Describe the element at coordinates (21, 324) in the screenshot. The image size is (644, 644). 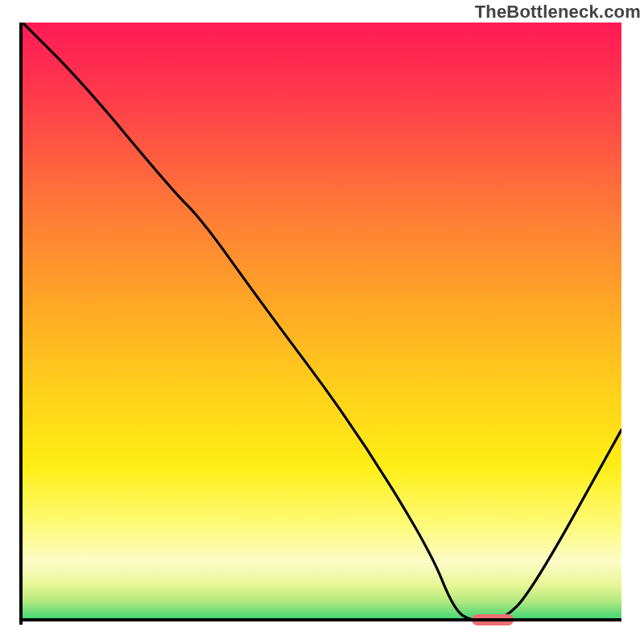
I see `y-axis` at that location.